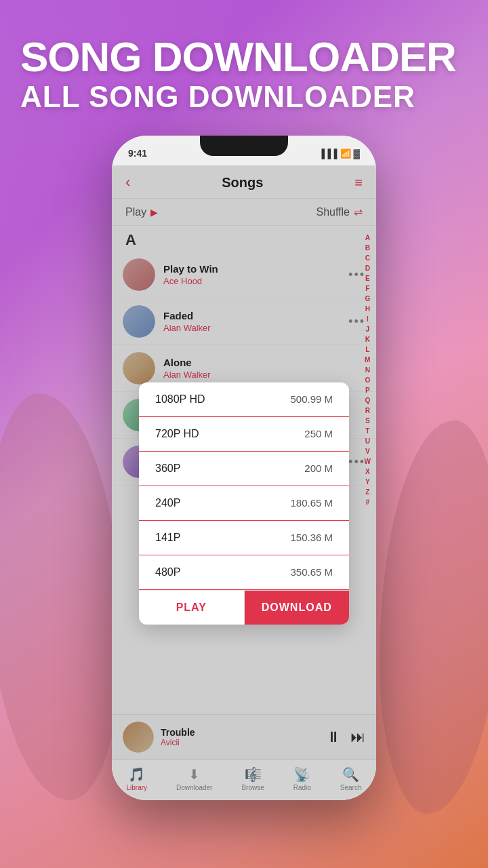 This screenshot has width=488, height=868. Describe the element at coordinates (312, 572) in the screenshot. I see `size-label-480p: 350.65 M` at that location.